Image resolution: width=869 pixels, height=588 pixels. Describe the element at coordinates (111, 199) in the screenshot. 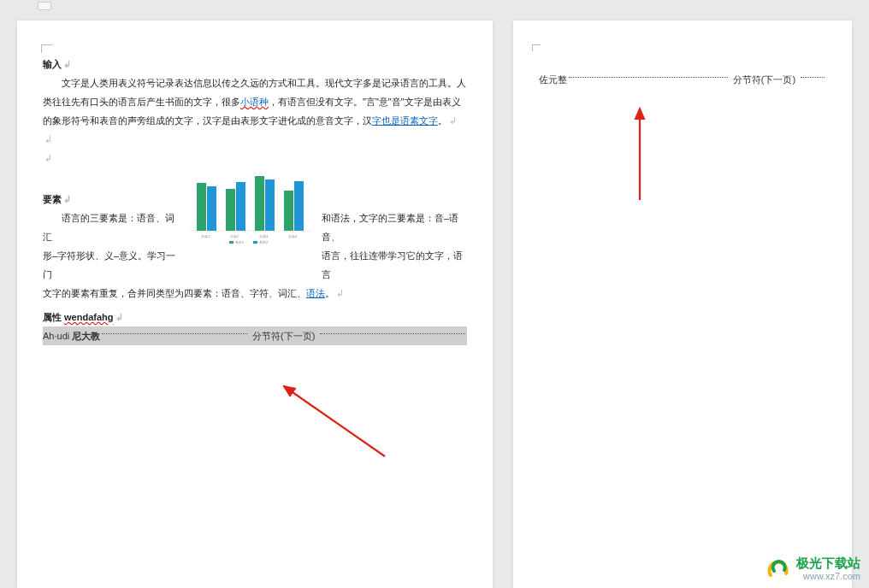

I see `heading-elements: 要素↲` at that location.